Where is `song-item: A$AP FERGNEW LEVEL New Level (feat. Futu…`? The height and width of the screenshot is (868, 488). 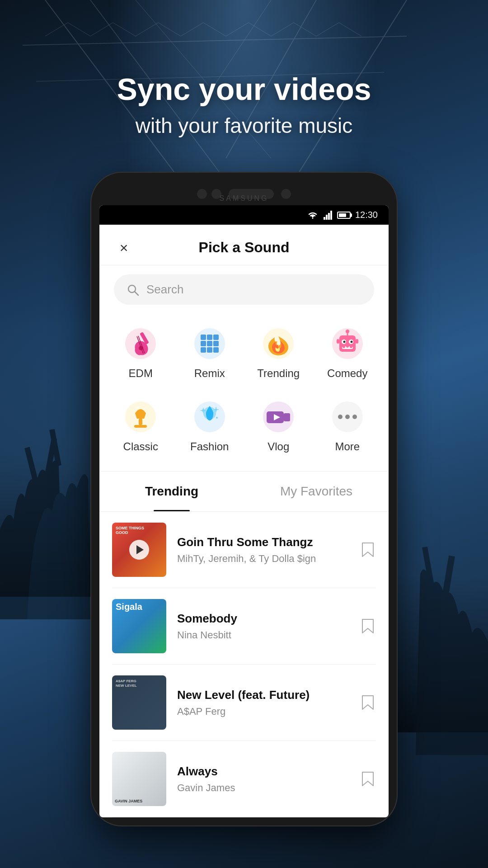 song-item: A$AP FERGNEW LEVEL New Level (feat. Futu… is located at coordinates (244, 703).